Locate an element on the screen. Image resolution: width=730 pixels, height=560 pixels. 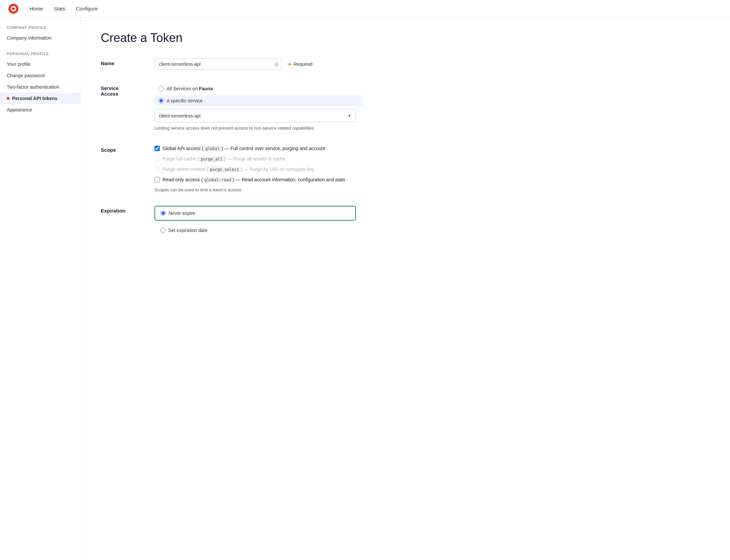
sidebar-item-password: Change password is located at coordinates (40, 76).